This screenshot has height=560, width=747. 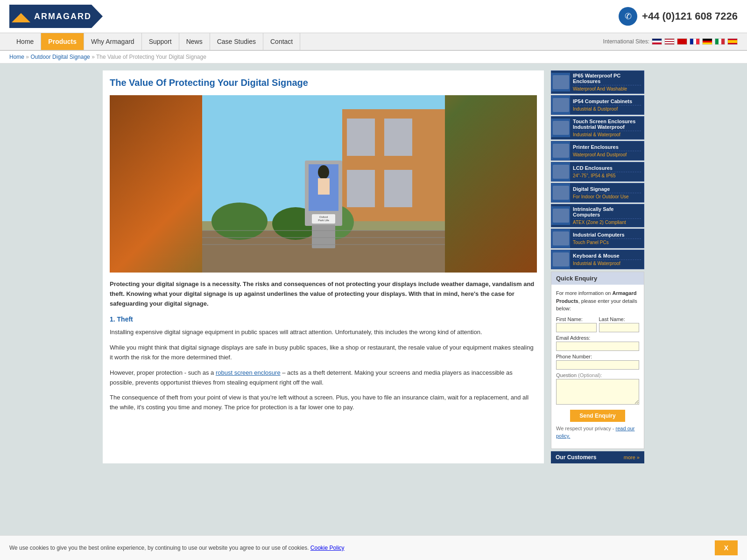 What do you see at coordinates (607, 168) in the screenshot?
I see `sidebar-title-lcd: LCD Enclosures` at bounding box center [607, 168].